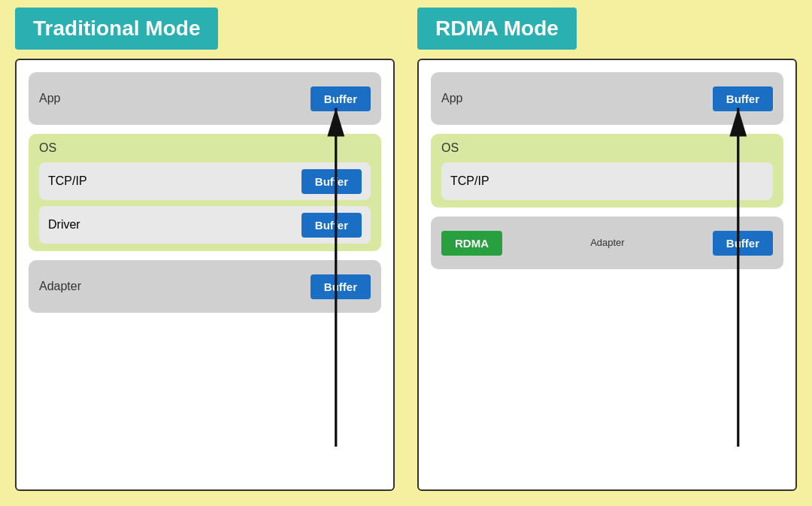 The width and height of the screenshot is (812, 506). I want to click on traditional-driver-buffer: Buffer, so click(332, 226).